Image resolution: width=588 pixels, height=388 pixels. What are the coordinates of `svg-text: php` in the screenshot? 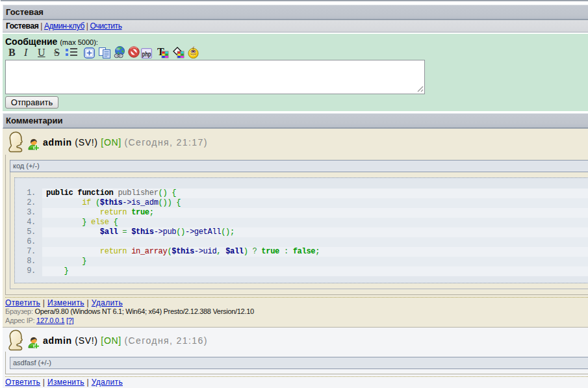 It's located at (147, 54).